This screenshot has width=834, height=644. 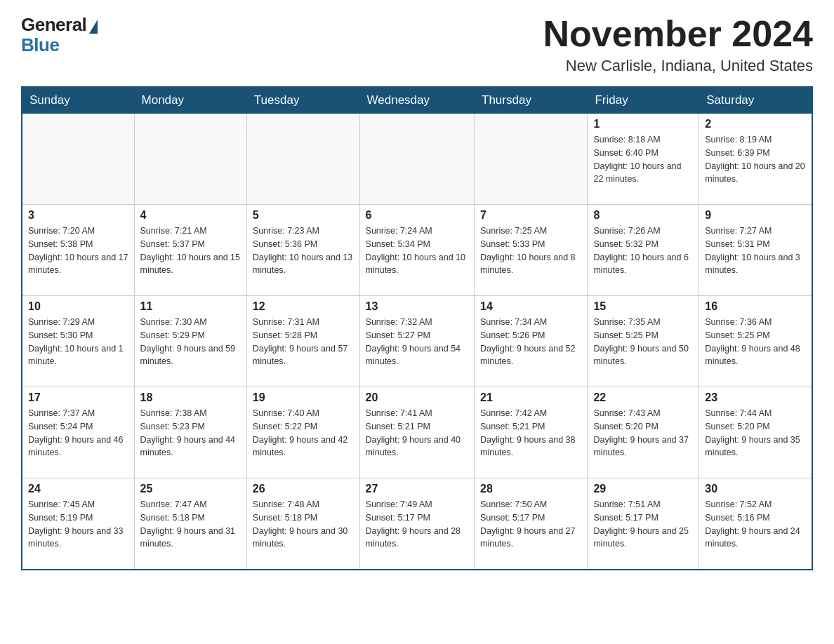 What do you see at coordinates (79, 398) in the screenshot?
I see `day-number: 17` at bounding box center [79, 398].